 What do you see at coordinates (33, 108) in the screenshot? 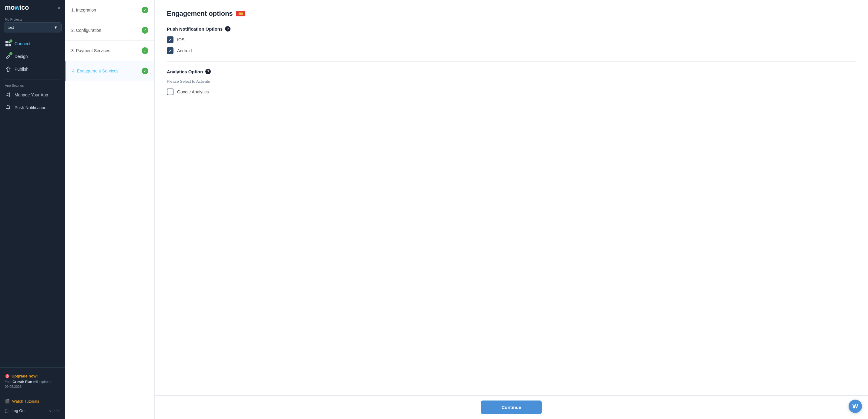
I see `sidebar-item-push-notification: Push Notification` at bounding box center [33, 108].